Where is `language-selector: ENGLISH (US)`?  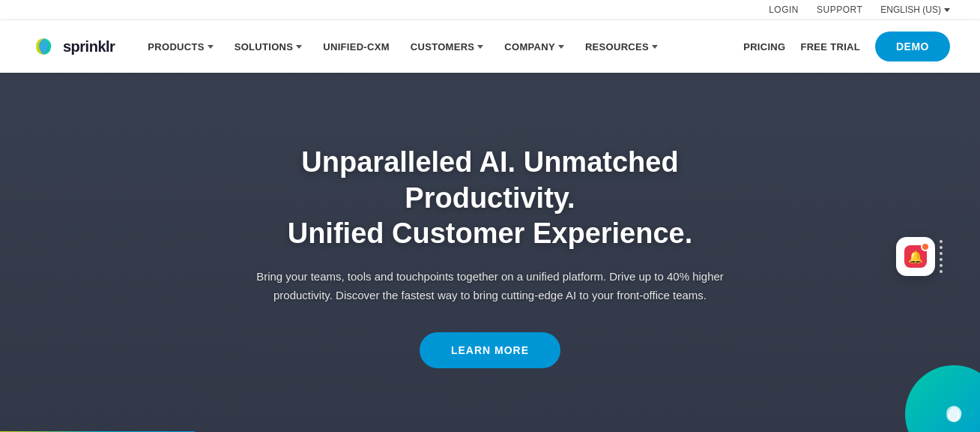
language-selector: ENGLISH (US) is located at coordinates (916, 10).